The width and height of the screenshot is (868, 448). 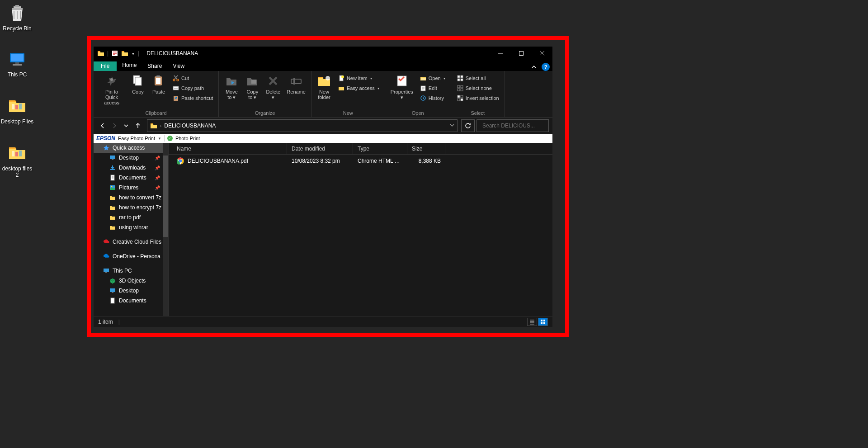 What do you see at coordinates (17, 110) in the screenshot?
I see `desktop-icon-desktop-files: Desktop Files` at bounding box center [17, 110].